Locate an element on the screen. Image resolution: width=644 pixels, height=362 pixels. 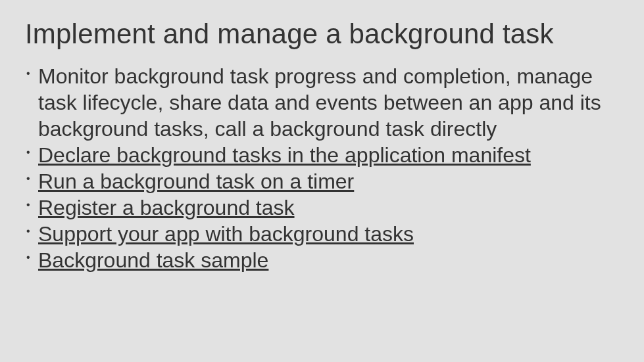
list-item: Support your app with background tasks is located at coordinates (322, 234).